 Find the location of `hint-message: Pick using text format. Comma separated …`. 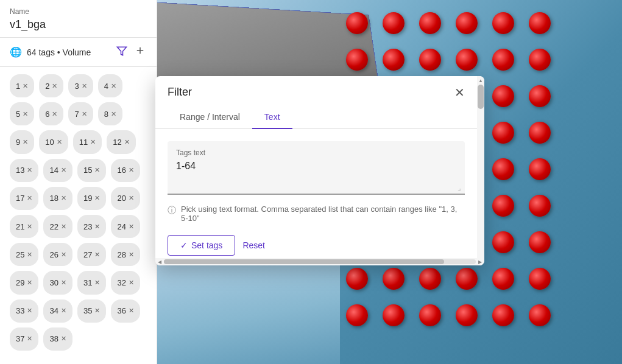

hint-message: Pick using text format. Comma separated … is located at coordinates (323, 214).